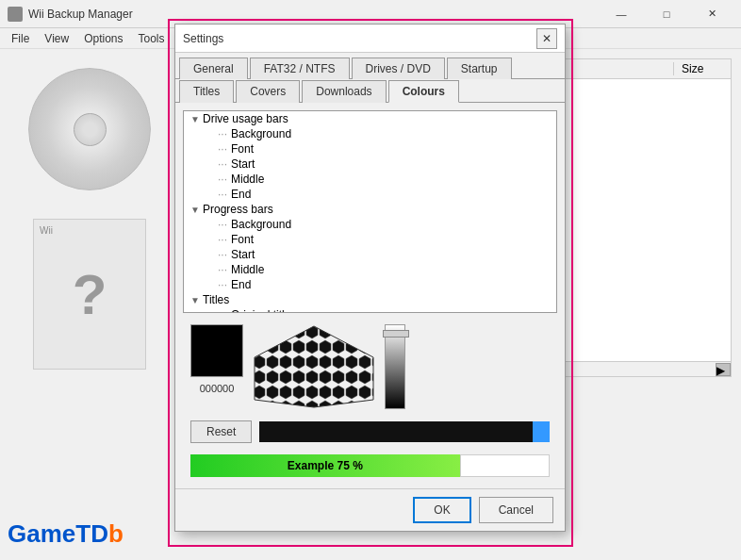 Image resolution: width=741 pixels, height=560 pixels. Describe the element at coordinates (370, 164) in the screenshot. I see `tree-item-du-start: ··· Start` at that location.